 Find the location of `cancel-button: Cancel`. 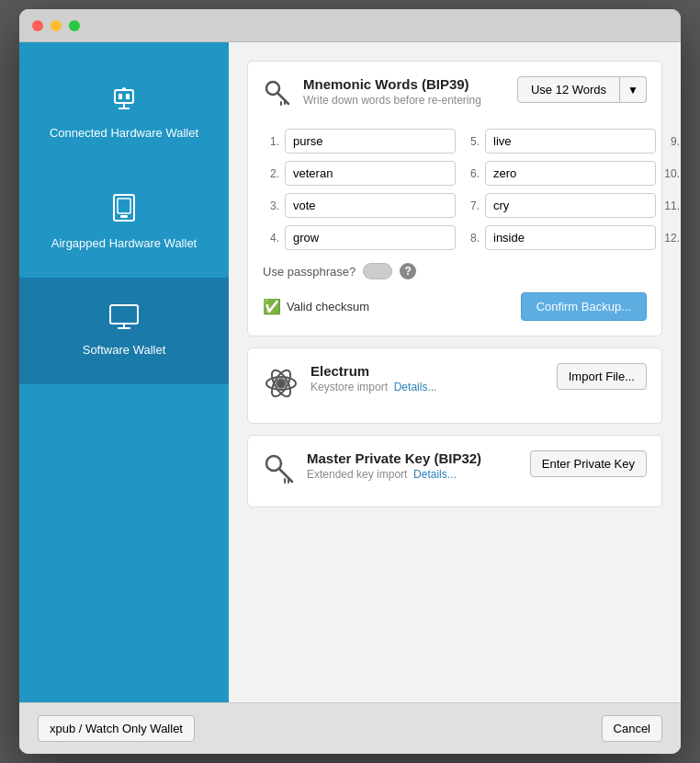

cancel-button: Cancel is located at coordinates (632, 728).